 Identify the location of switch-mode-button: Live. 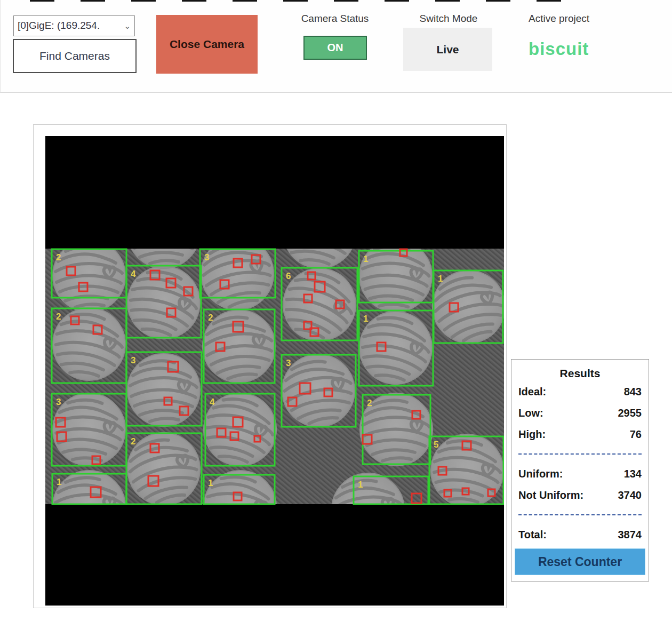
(448, 49).